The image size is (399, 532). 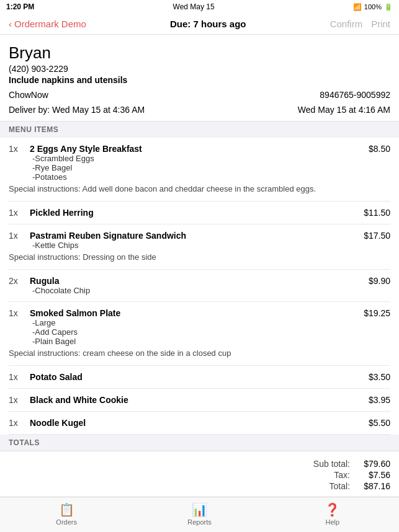 What do you see at coordinates (186, 241) in the screenshot?
I see `menu-item-left: 1x Pastrami Reuben Signature Sandwich -K…` at bounding box center [186, 241].